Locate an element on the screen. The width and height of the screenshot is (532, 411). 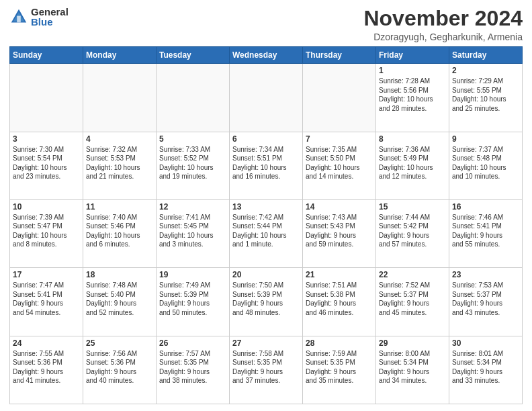
day-info: Sunrise: 7:53 AM Sunset: 5:37 PM Dayligh… is located at coordinates (486, 299).